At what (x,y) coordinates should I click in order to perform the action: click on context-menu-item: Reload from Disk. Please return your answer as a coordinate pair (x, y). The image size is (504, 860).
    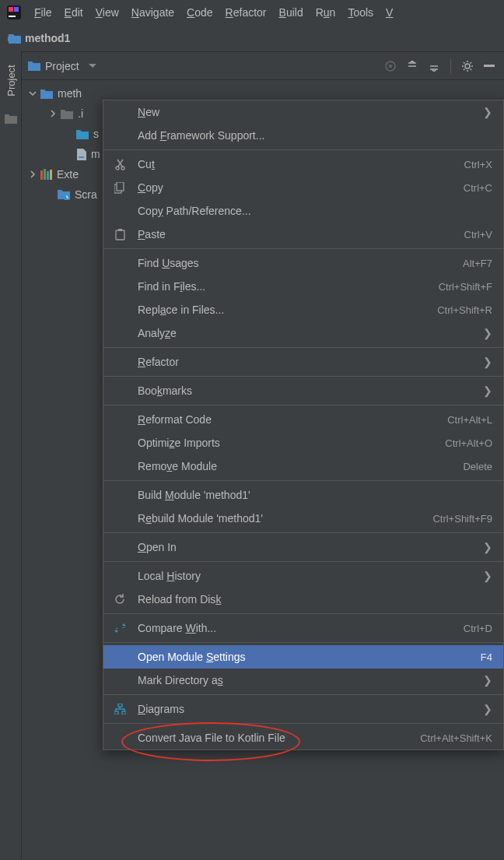
    Looking at the image, I should click on (303, 599).